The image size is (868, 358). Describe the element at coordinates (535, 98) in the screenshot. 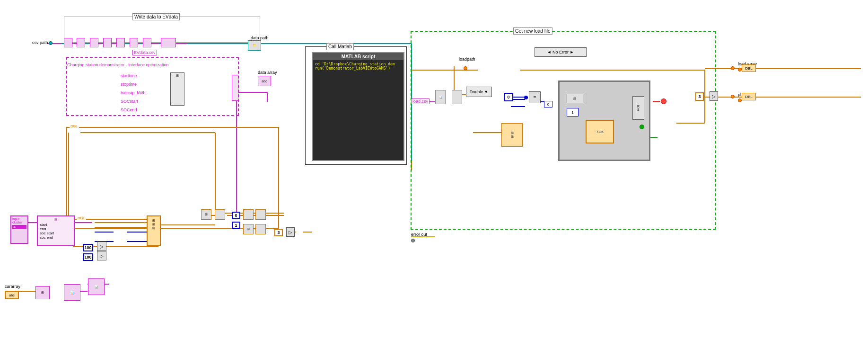

I see `equal-block: =` at that location.